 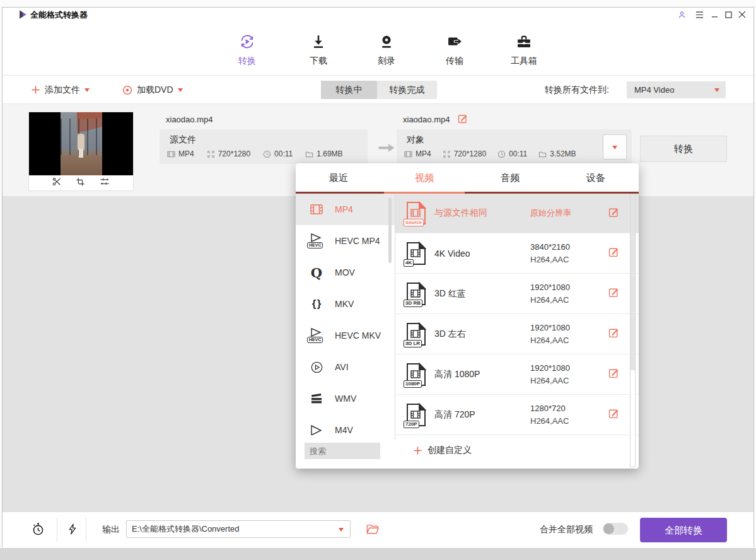 What do you see at coordinates (566, 530) in the screenshot?
I see `merge-all-label: 合并全部视频` at bounding box center [566, 530].